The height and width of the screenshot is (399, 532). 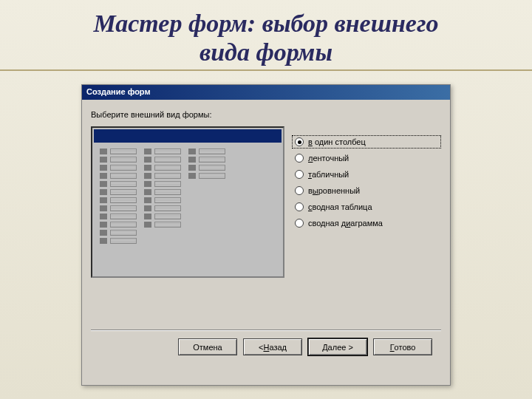 I want to click on divider, so click(x=266, y=70).